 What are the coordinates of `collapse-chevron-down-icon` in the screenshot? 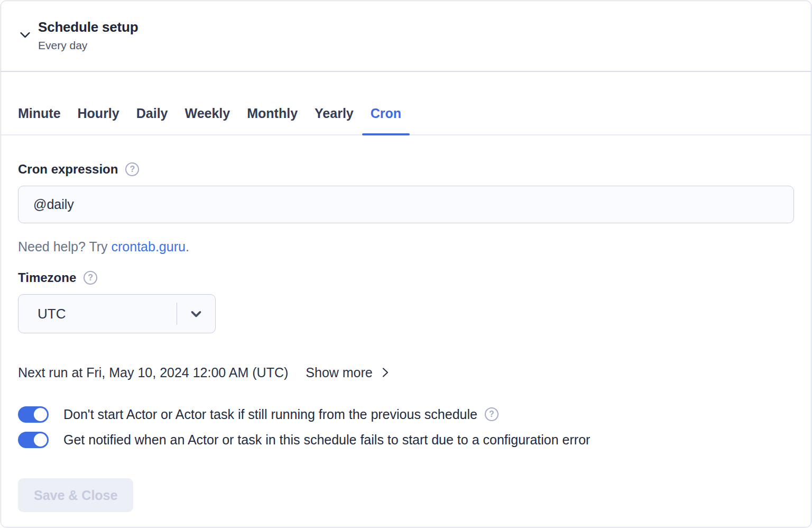 It's located at (25, 36).